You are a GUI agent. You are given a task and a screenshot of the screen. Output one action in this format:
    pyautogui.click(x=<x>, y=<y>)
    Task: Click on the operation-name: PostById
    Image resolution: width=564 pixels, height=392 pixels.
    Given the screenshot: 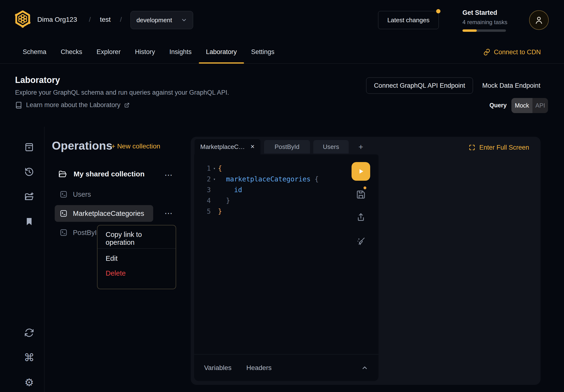 What is the action you would take?
    pyautogui.click(x=87, y=233)
    